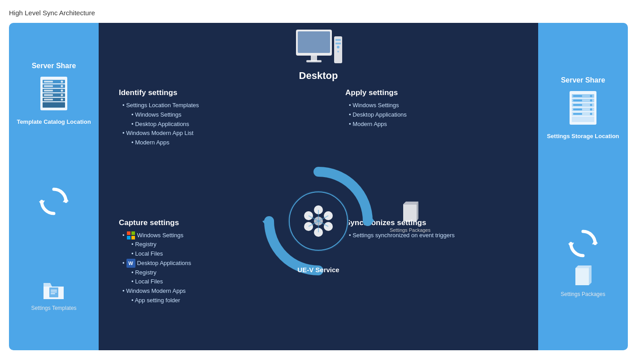 Image resolution: width=644 pixels, height=361 pixels. What do you see at coordinates (431, 93) in the screenshot?
I see `apply-title: Apply settings` at bounding box center [431, 93].